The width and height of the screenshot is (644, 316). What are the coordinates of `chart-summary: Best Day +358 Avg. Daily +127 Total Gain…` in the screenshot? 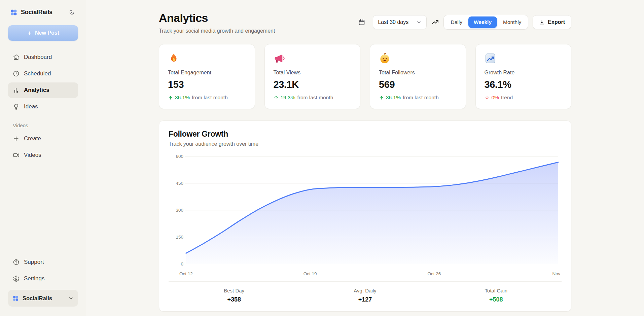 It's located at (365, 292).